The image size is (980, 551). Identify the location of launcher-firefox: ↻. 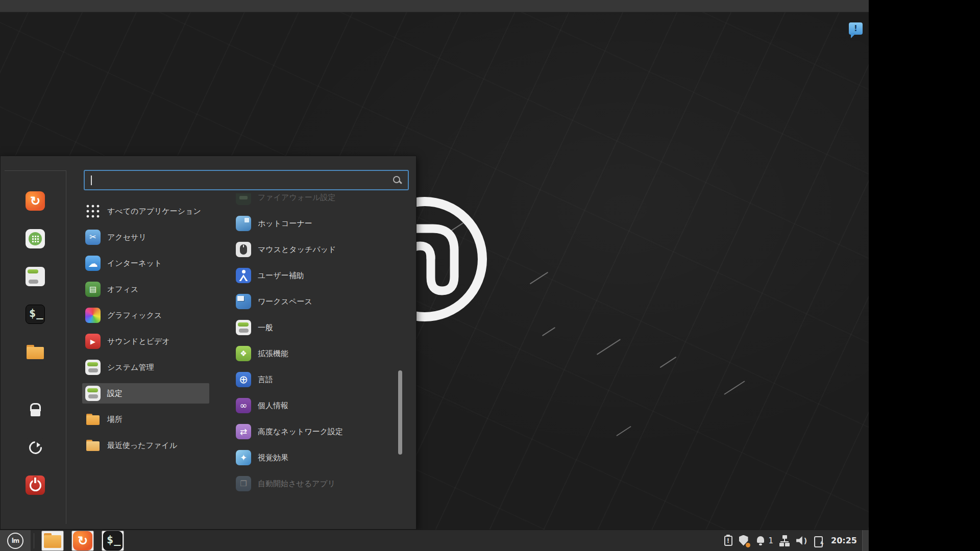
(83, 541).